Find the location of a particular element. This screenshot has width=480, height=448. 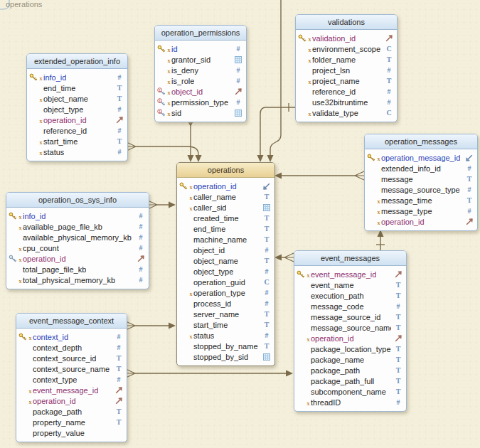

column-row-execution_path: execution_pathT is located at coordinates (350, 296).